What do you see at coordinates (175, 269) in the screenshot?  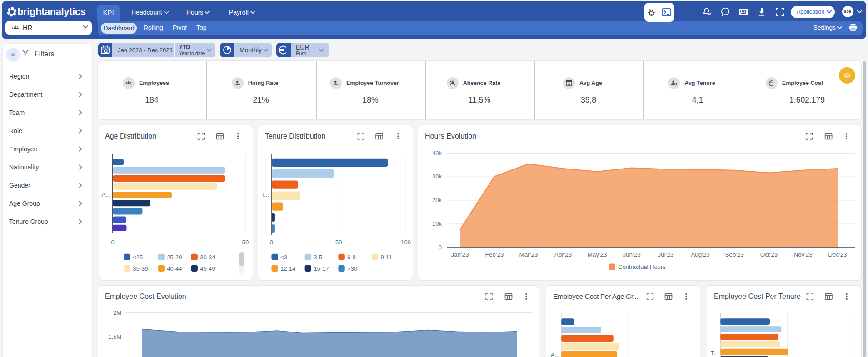 I see `svg-text: 40-44` at bounding box center [175, 269].